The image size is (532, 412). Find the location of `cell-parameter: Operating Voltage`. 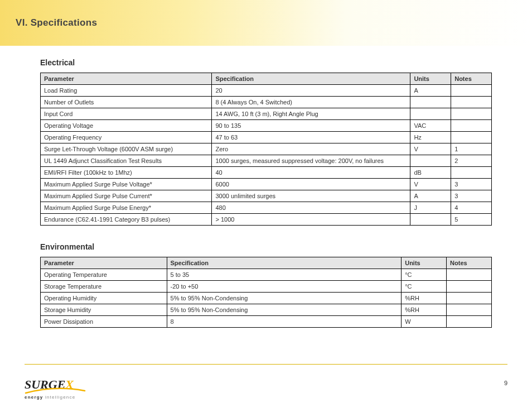

cell-parameter: Operating Voltage is located at coordinates (126, 126).